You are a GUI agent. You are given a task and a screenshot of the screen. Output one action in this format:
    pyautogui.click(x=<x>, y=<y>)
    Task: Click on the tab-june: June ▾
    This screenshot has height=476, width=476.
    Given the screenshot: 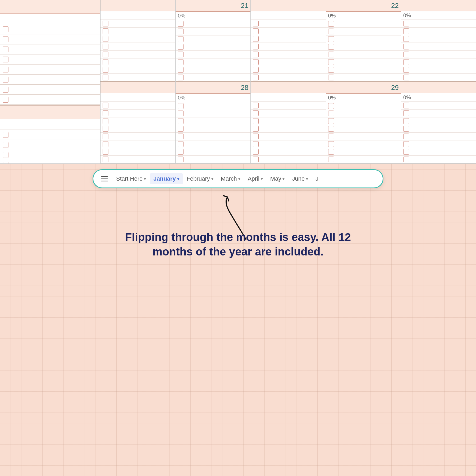 What is the action you would take?
    pyautogui.click(x=300, y=179)
    